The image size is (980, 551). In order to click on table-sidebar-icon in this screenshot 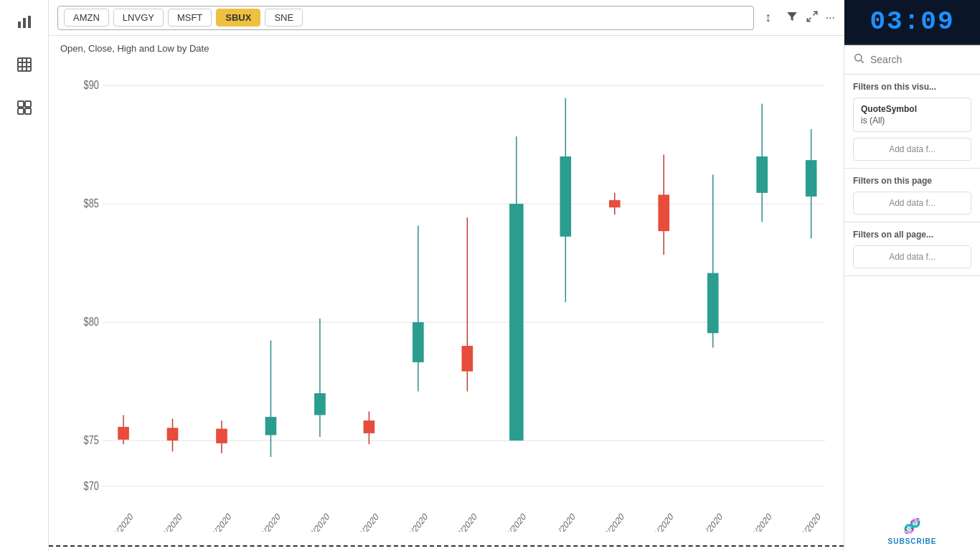, I will do `click(24, 65)`.